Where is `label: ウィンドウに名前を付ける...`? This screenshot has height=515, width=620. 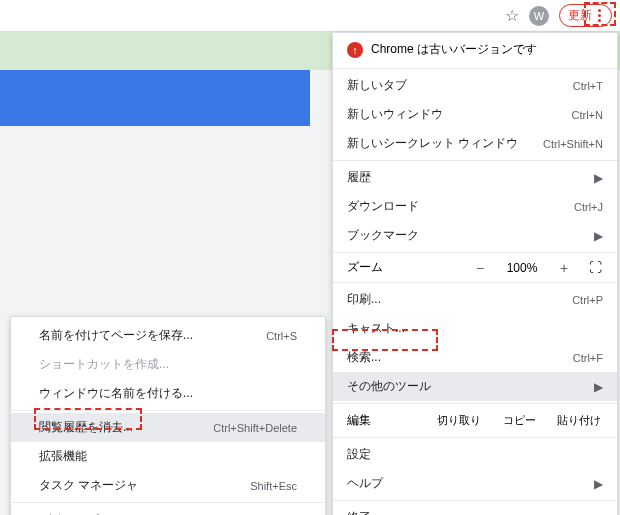 label: ウィンドウに名前を付ける... is located at coordinates (116, 394).